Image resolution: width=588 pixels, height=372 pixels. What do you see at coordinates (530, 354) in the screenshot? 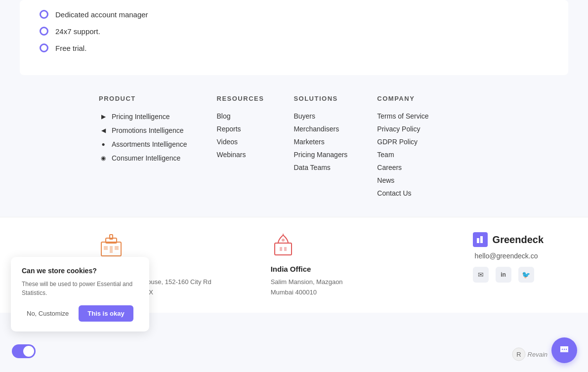
I see `revain-logo: R Revain` at bounding box center [530, 354].